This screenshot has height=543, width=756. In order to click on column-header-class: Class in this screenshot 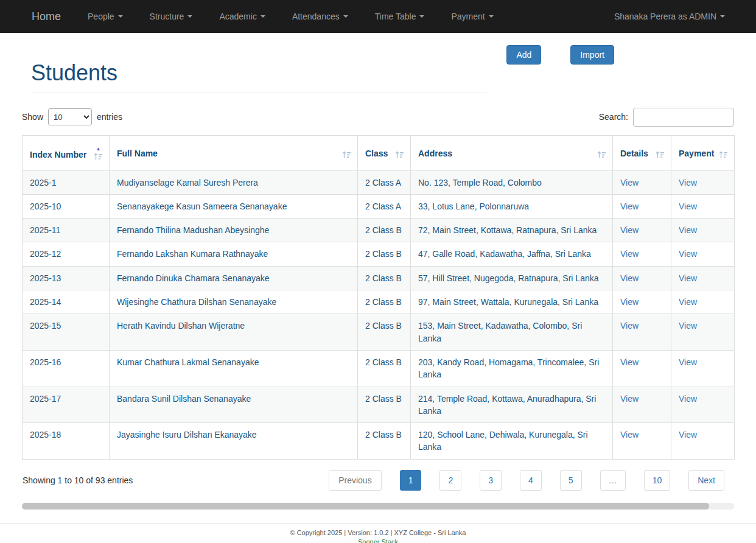, I will do `click(385, 153)`.